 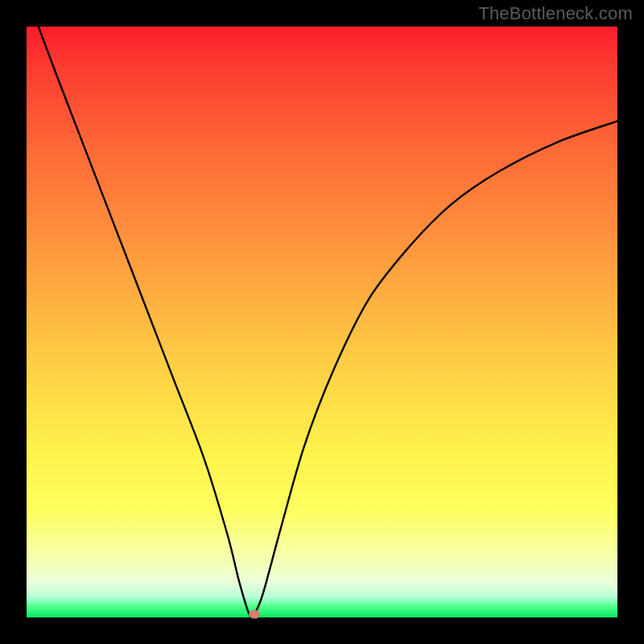 I want to click on watermark-text: TheBottleneck.com, so click(x=555, y=14).